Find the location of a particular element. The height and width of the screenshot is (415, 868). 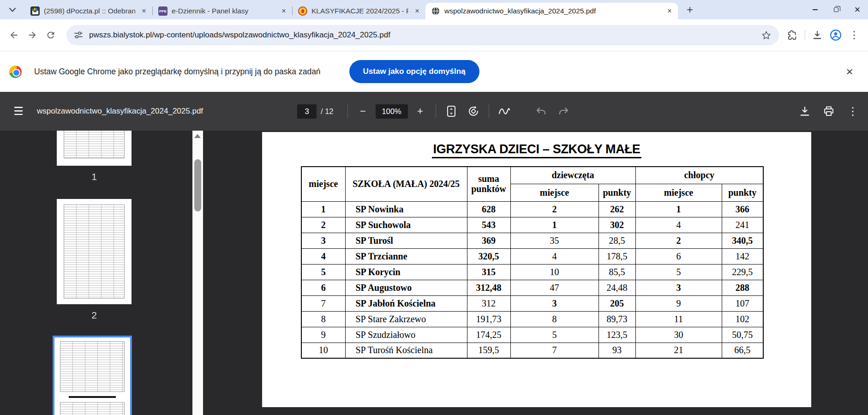

page-count-label: / 12 is located at coordinates (327, 112).